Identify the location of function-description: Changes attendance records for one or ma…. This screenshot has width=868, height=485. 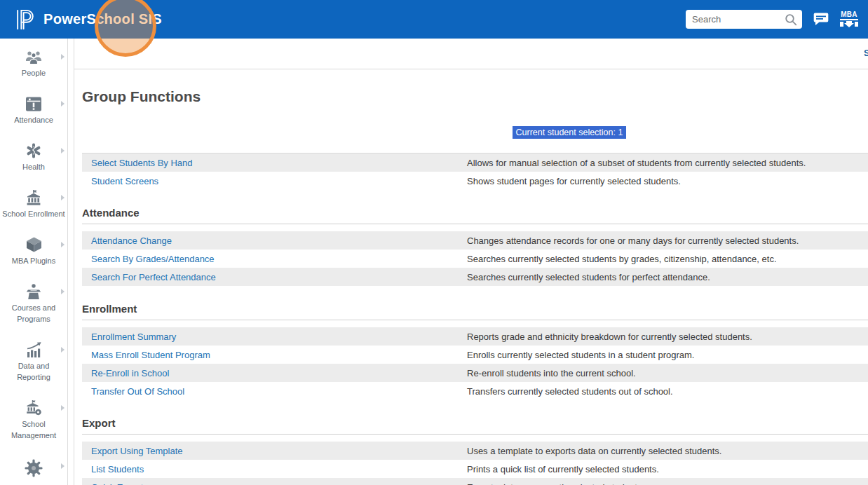
(632, 241).